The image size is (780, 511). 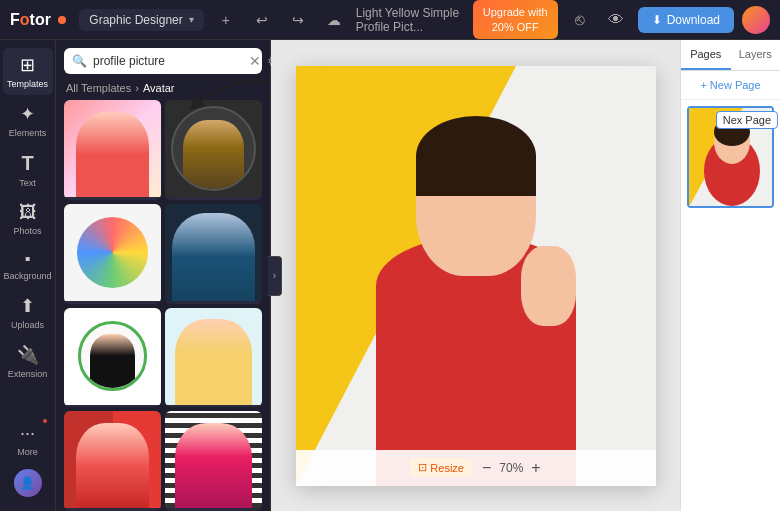 What do you see at coordinates (657, 20) in the screenshot?
I see `download-icon: ⬇` at bounding box center [657, 20].